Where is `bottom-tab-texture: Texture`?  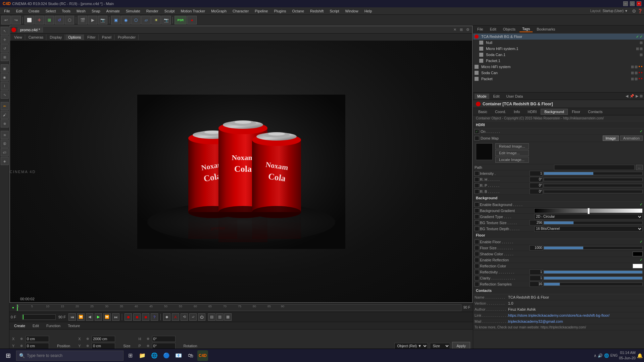
bottom-tab-texture: Texture is located at coordinates (74, 326).